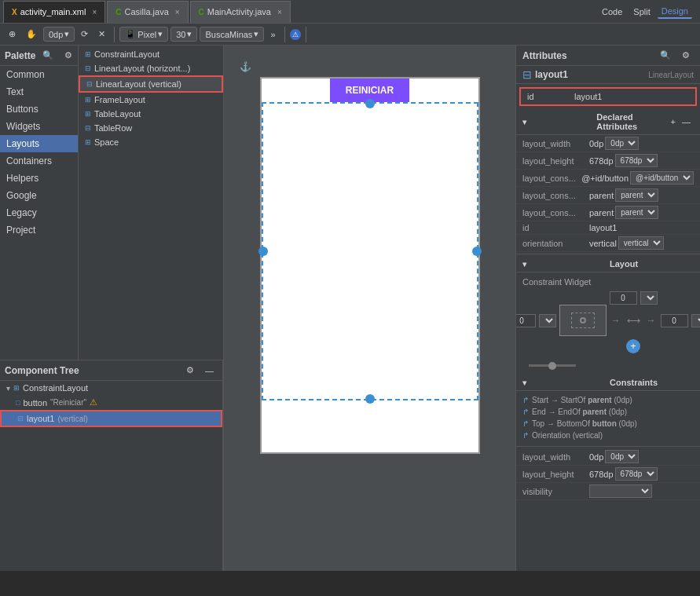 The height and width of the screenshot is (596, 700). What do you see at coordinates (686, 55) in the screenshot?
I see `attr-settings-btn: ⚙` at bounding box center [686, 55].